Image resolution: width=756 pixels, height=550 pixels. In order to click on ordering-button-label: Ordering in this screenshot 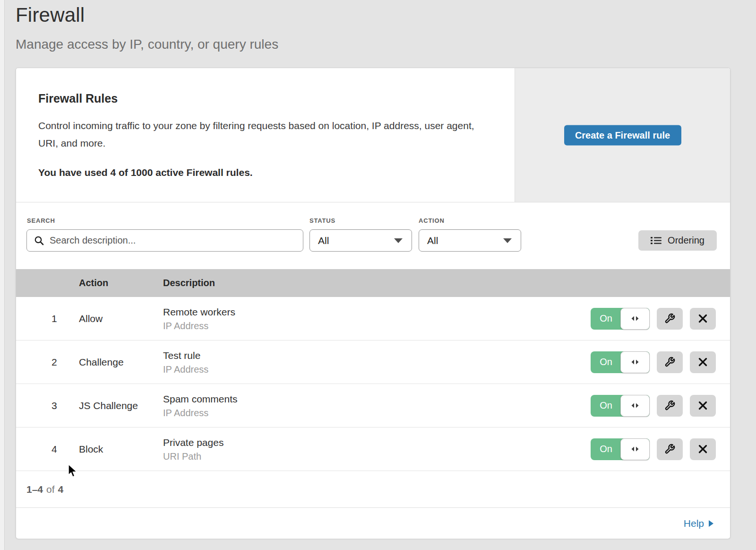, I will do `click(686, 240)`.